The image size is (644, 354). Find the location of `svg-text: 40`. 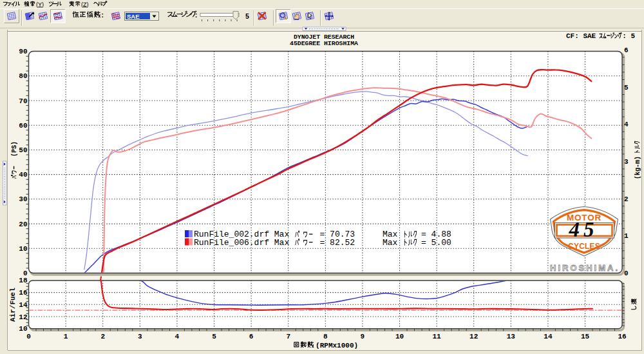

svg-text: 40 is located at coordinates (23, 175).